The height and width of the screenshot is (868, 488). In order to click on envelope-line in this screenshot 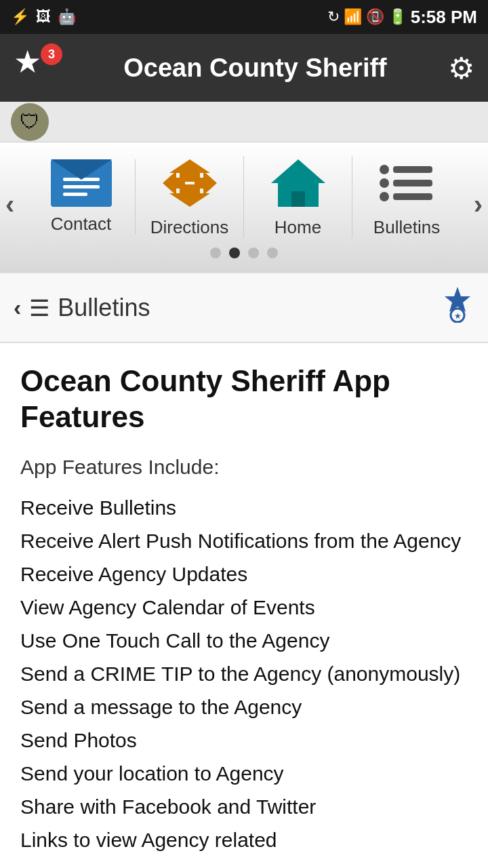, I will do `click(81, 187)`.